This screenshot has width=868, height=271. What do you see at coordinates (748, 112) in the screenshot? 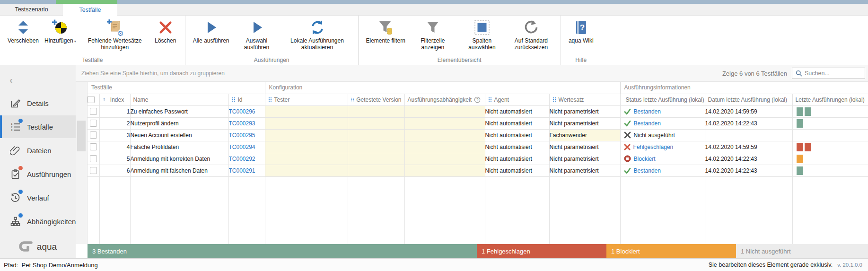
I see `cell-date: 14.02.2020 14:59:59` at bounding box center [748, 112].